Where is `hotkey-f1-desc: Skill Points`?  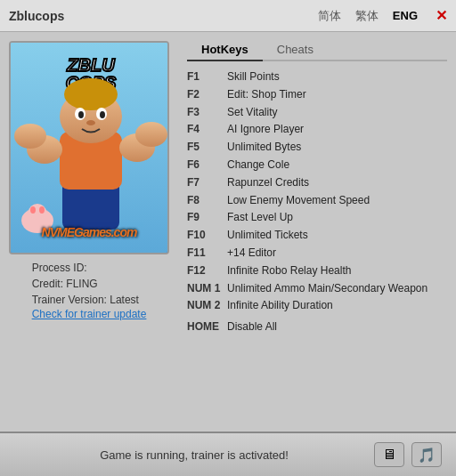 hotkey-f1-desc: Skill Points is located at coordinates (253, 77).